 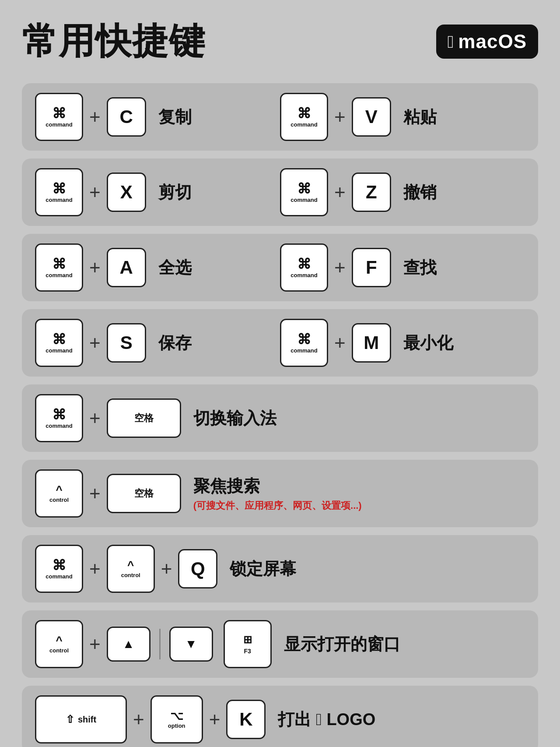 What do you see at coordinates (280, 117) in the screenshot?
I see `row-copy-paste: ⌘ command + C 复制 ⌘ command + V 粘贴` at bounding box center [280, 117].